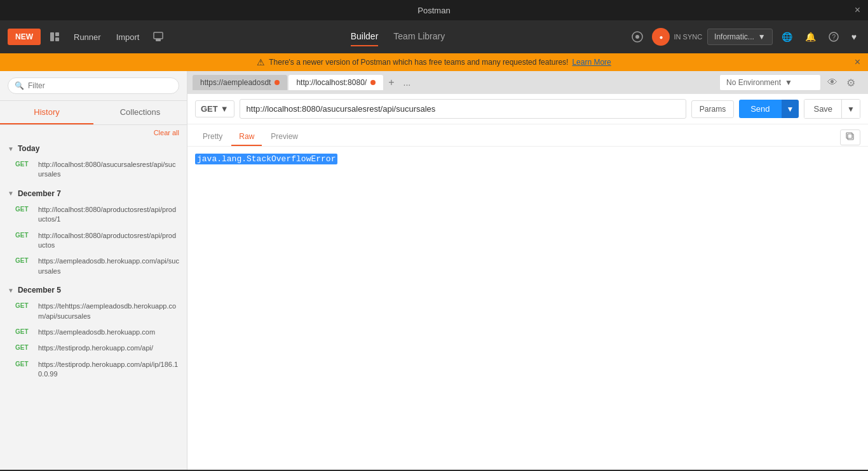  I want to click on sync-icon: ●, so click(661, 37).